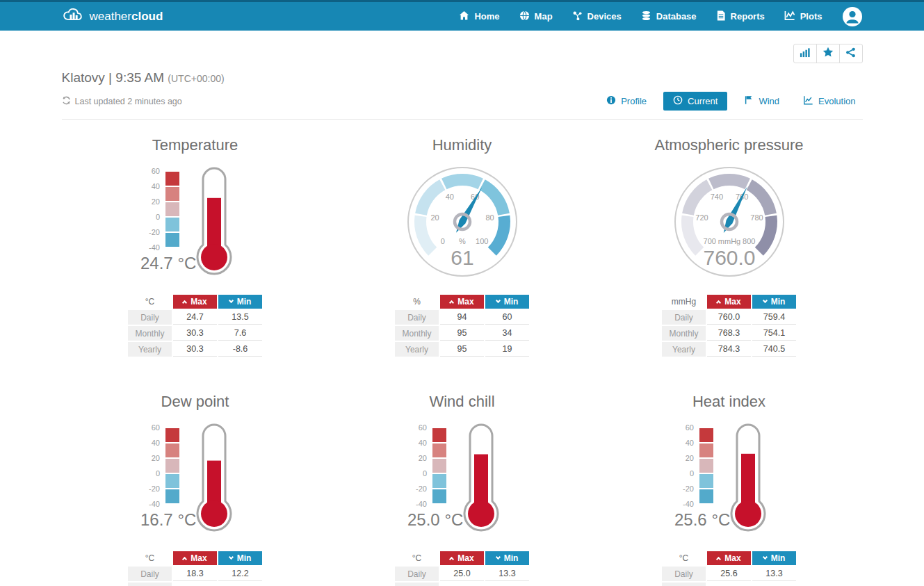 The image size is (924, 586). I want to click on weathercloud-logo: weathercloud, so click(113, 17).